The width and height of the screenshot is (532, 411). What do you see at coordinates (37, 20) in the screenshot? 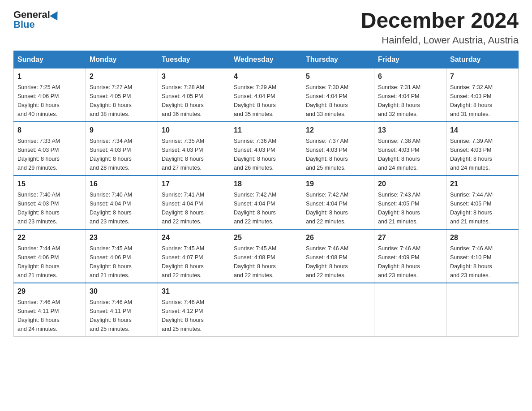
I see `logo: General Blue` at bounding box center [37, 20].